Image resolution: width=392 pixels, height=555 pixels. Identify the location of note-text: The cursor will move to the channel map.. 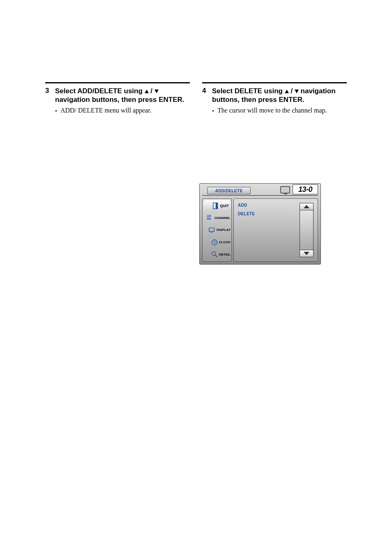
(272, 111).